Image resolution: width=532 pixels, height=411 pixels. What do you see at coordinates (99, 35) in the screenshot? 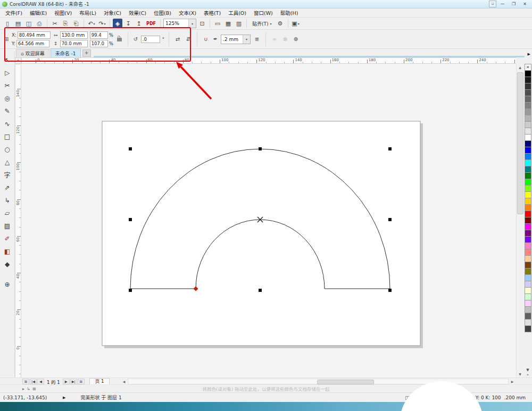
I see `scale-x-input` at bounding box center [99, 35].